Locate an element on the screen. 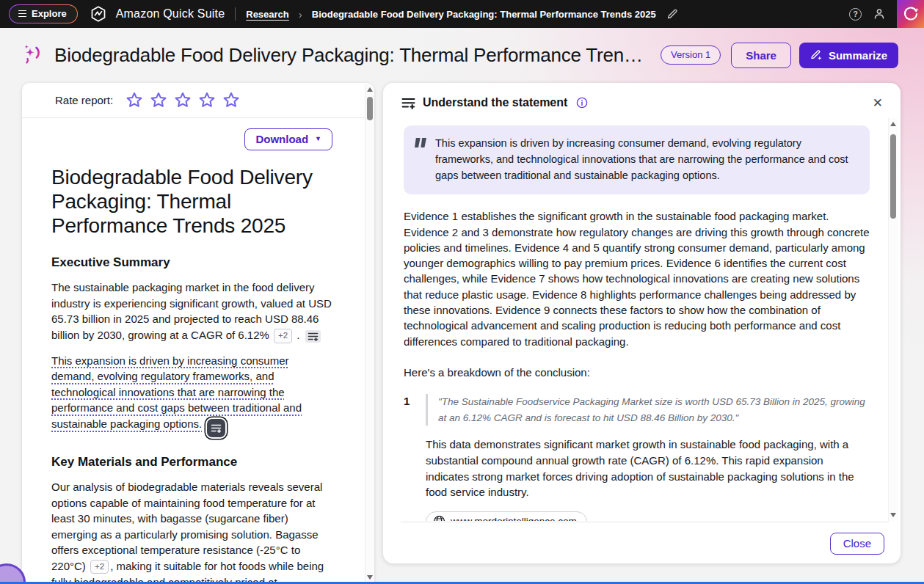 This screenshot has height=584, width=924. quick-suite-logo-icon is located at coordinates (98, 14).